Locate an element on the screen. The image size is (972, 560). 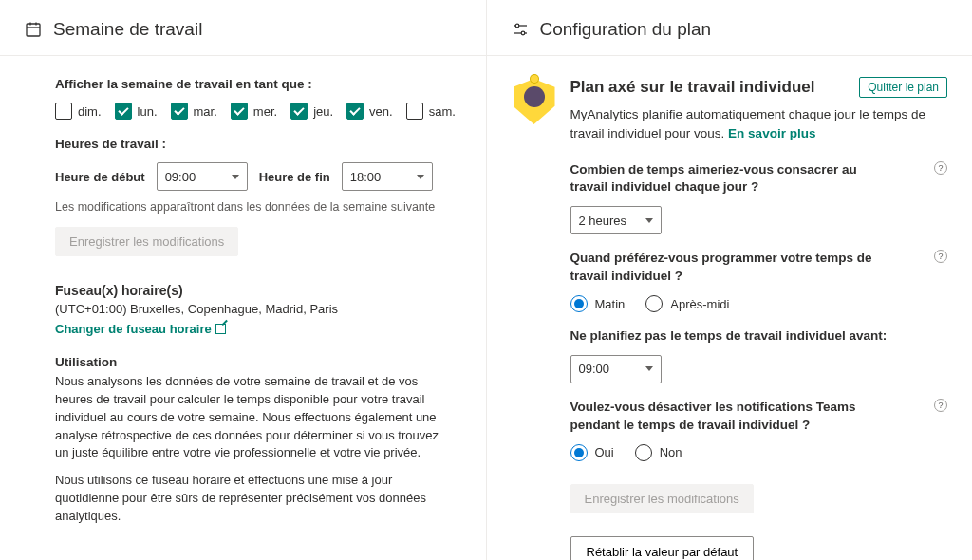
timezone-value: (UTC+01:00) Bruxelles, Copenhague, Madri… is located at coordinates (258, 309).